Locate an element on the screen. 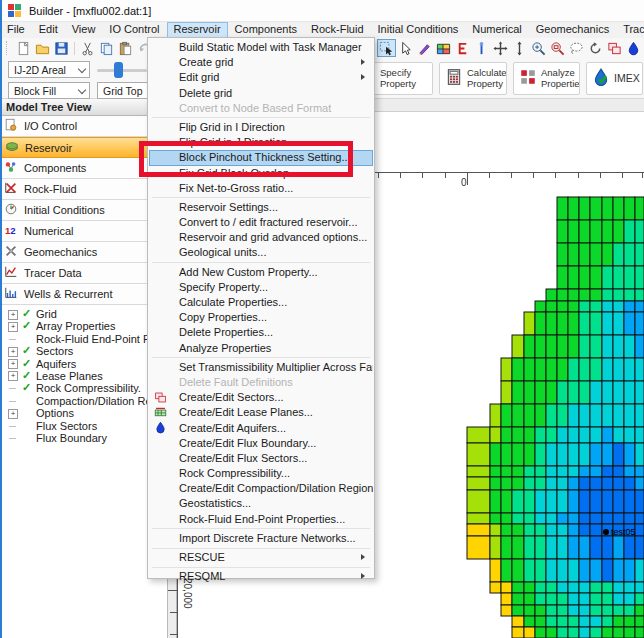 This screenshot has height=638, width=644. menu-item-create-grid: Create grid is located at coordinates (261, 62).